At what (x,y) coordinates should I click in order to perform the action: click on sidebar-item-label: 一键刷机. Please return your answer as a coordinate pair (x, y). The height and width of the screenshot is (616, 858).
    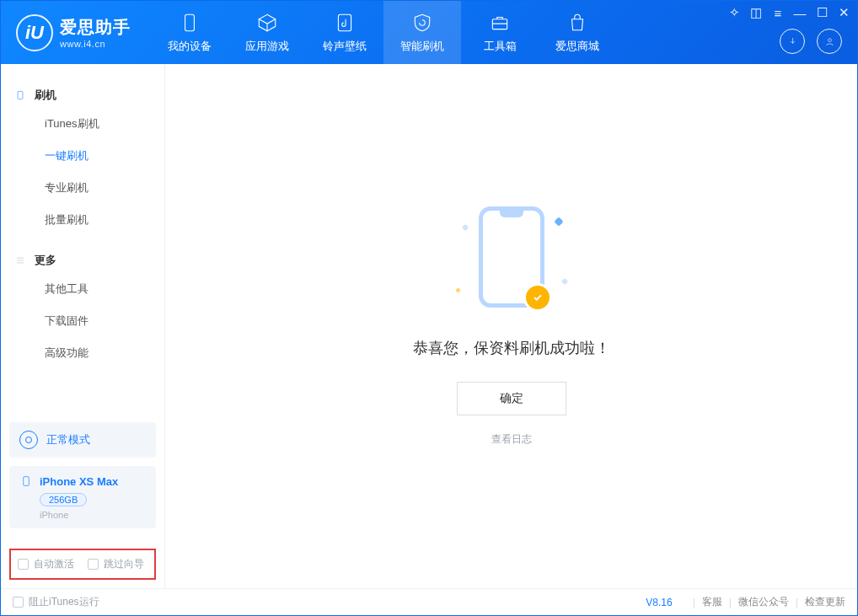
    Looking at the image, I should click on (67, 156).